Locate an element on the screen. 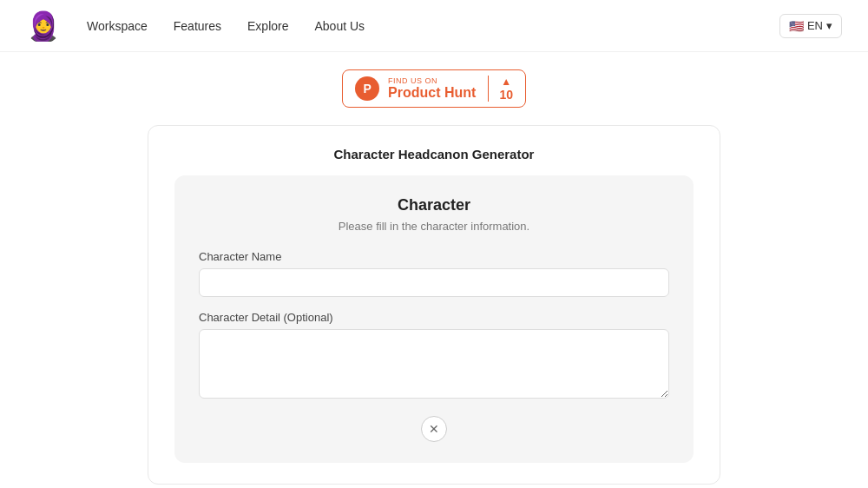 Image resolution: width=868 pixels, height=488 pixels. logo-emoji: 🧕 is located at coordinates (43, 26).